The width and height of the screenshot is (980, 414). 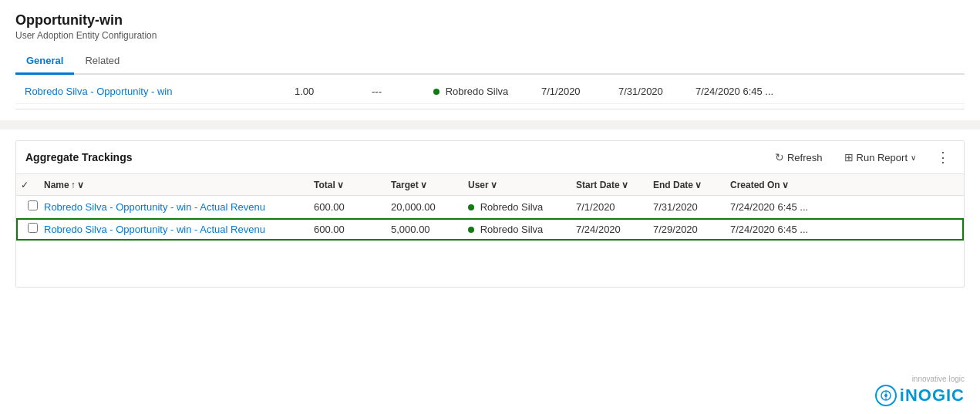 What do you see at coordinates (490, 157) in the screenshot?
I see `grid-header-bar: Aggregate Trackings ↻ Refresh ⊞ Run Repo…` at bounding box center [490, 157].